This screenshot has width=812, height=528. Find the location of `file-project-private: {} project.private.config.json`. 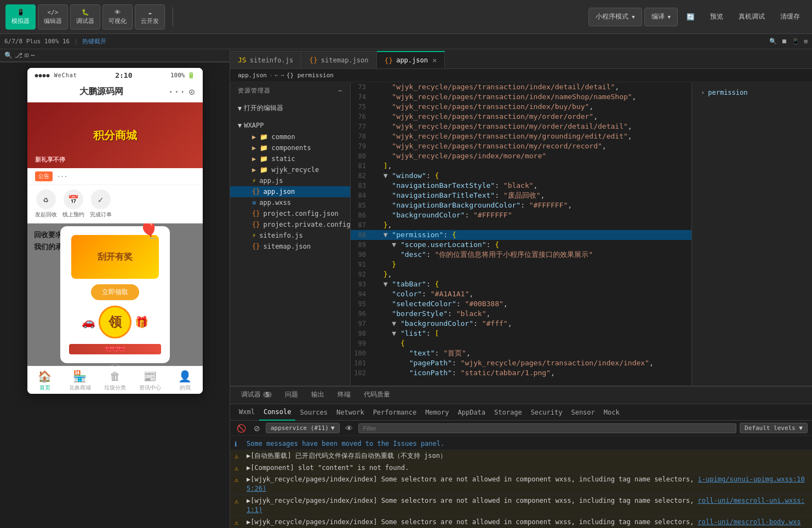

file-project-private: {} project.private.config.json is located at coordinates (290, 225).